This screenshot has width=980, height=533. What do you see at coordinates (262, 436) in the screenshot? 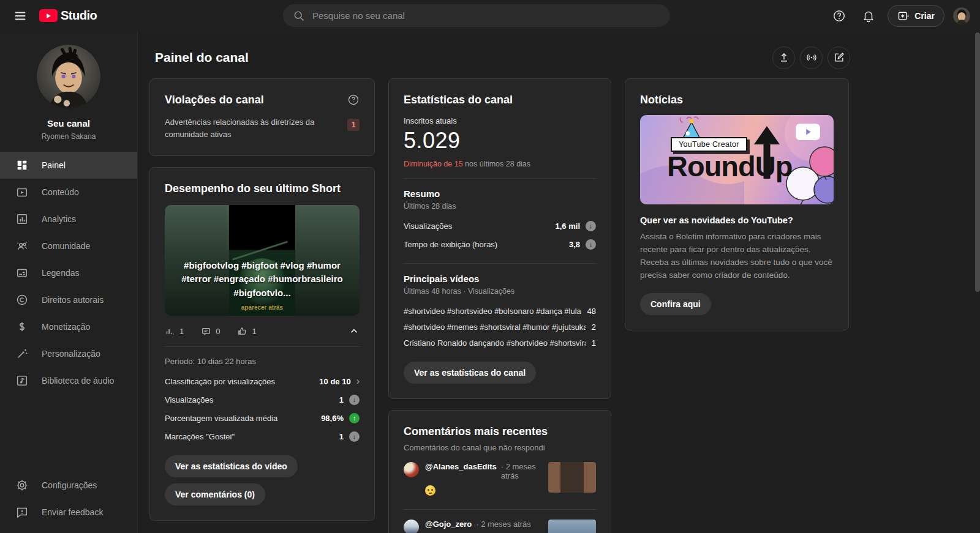
I see `short-metric-row-likes: Marcações "Gostei" 1 ↓` at bounding box center [262, 436].